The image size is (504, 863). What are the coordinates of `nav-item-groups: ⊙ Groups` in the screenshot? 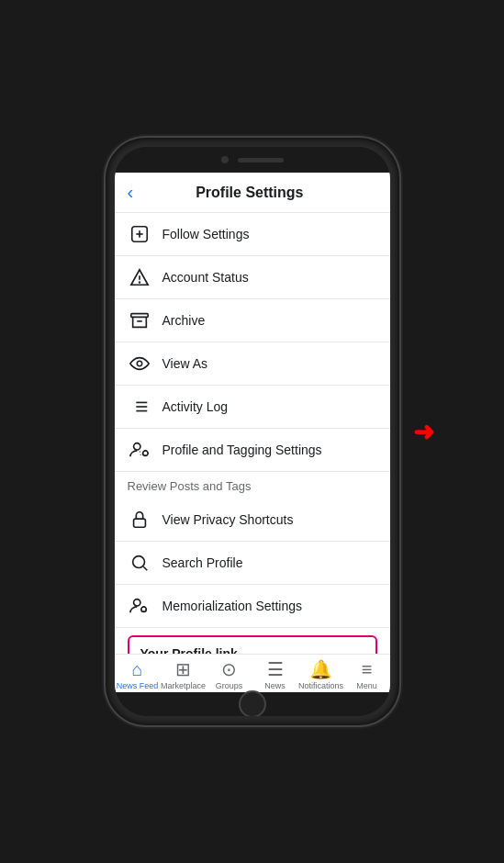 It's located at (230, 674).